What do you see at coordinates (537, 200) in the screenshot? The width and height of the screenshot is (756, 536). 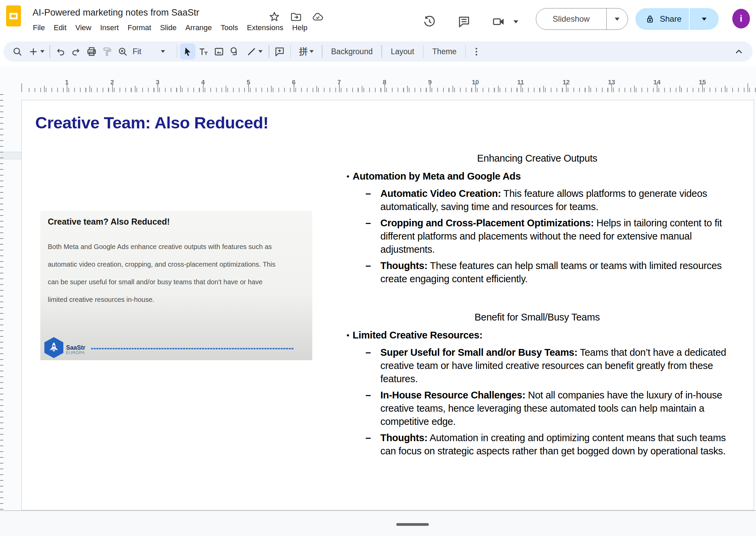 I see `sub-bullet-item: –Automatic Video Creation: This feature …` at bounding box center [537, 200].